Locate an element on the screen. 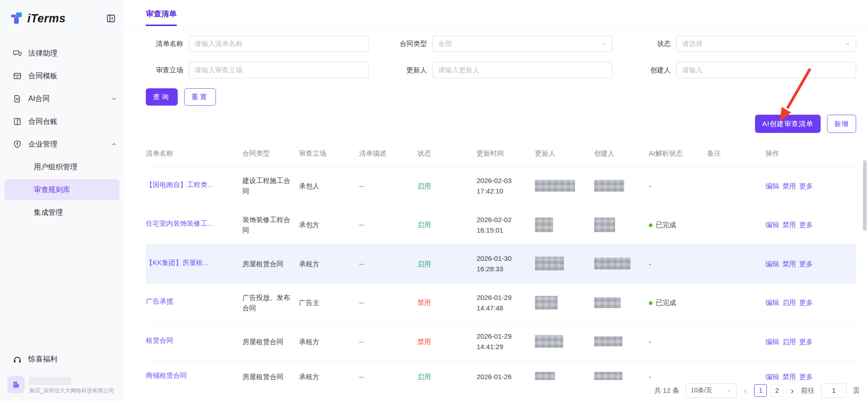 Image resolution: width=868 pixels, height=401 pixels. filter-label: 创建人 is located at coordinates (652, 70).